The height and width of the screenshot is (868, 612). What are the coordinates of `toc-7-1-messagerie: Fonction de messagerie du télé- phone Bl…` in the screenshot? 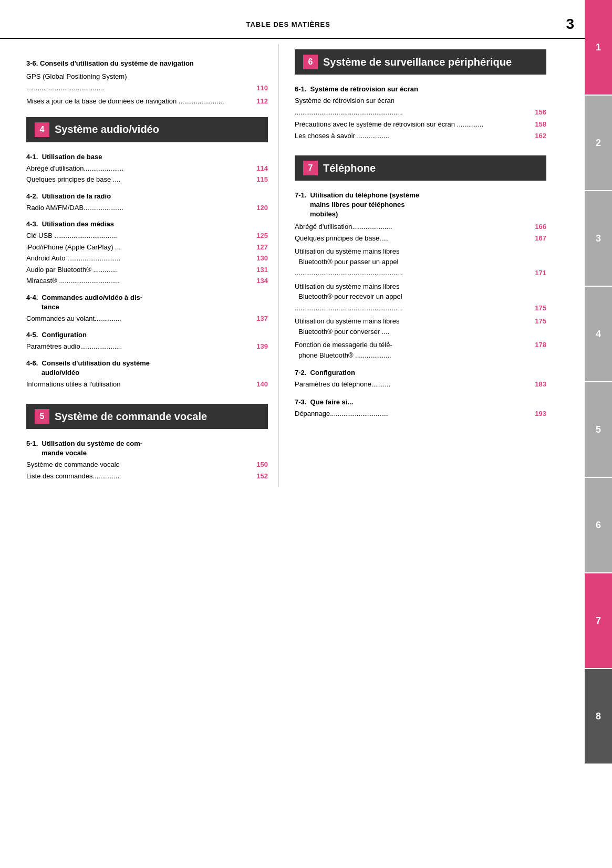 It's located at (420, 350).